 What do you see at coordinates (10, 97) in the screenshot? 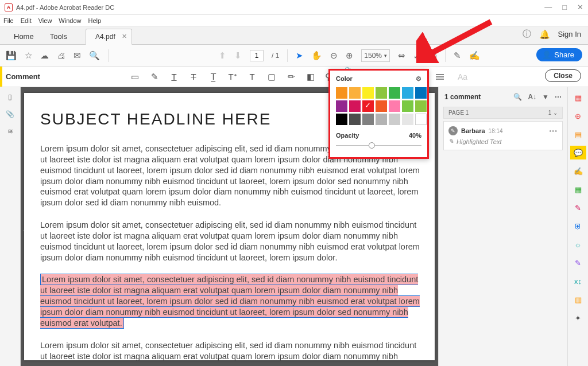
I see `thumbnails-icon: ▯` at bounding box center [10, 97].